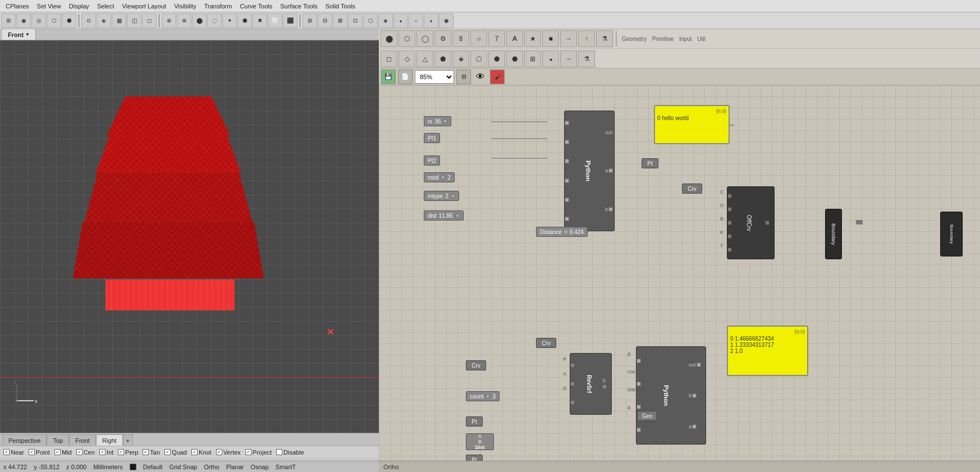 Image resolution: width=980 pixels, height=472 pixels. I want to click on gh-doc-btn: 📄, so click(405, 77).